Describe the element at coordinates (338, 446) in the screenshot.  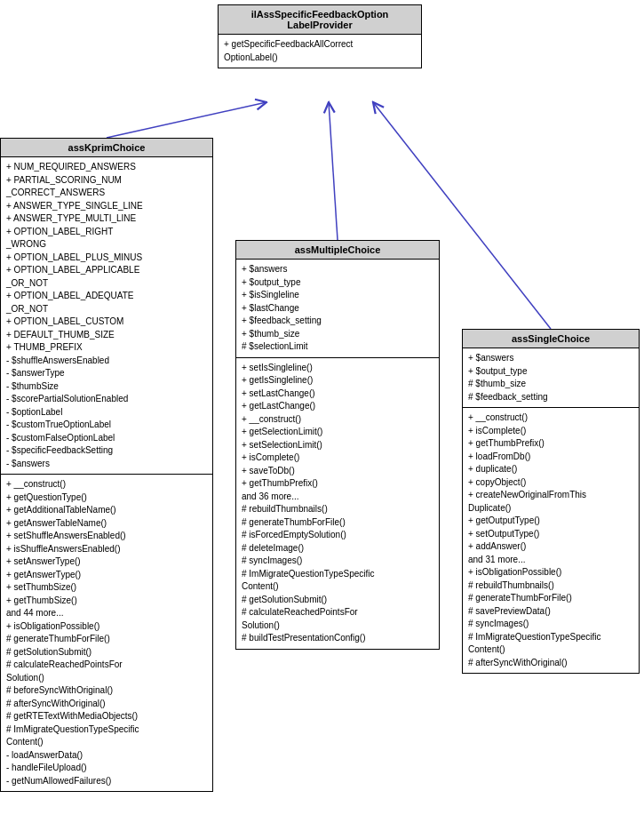
I see `list-item: + setSelectionLimit()` at that location.